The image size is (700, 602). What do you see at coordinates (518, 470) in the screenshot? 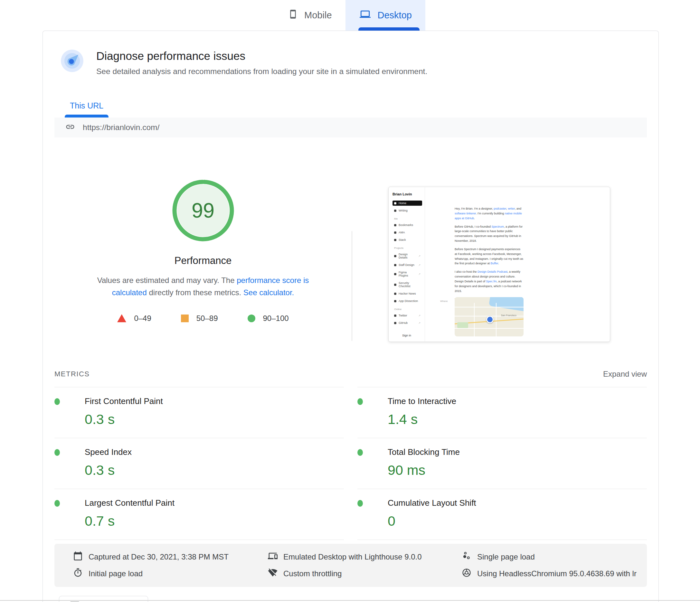
I see `metric-value: 90 ms` at bounding box center [518, 470].